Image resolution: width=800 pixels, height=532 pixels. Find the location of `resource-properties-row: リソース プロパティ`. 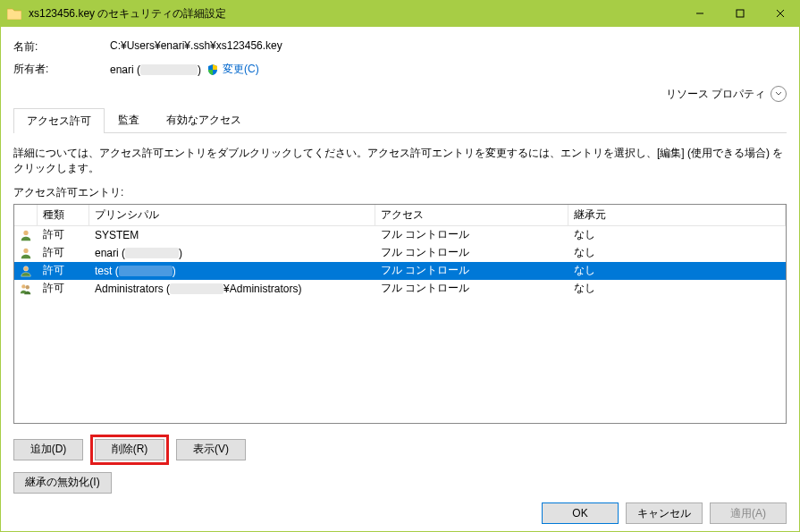

resource-properties-row: リソース プロパティ is located at coordinates (400, 94).